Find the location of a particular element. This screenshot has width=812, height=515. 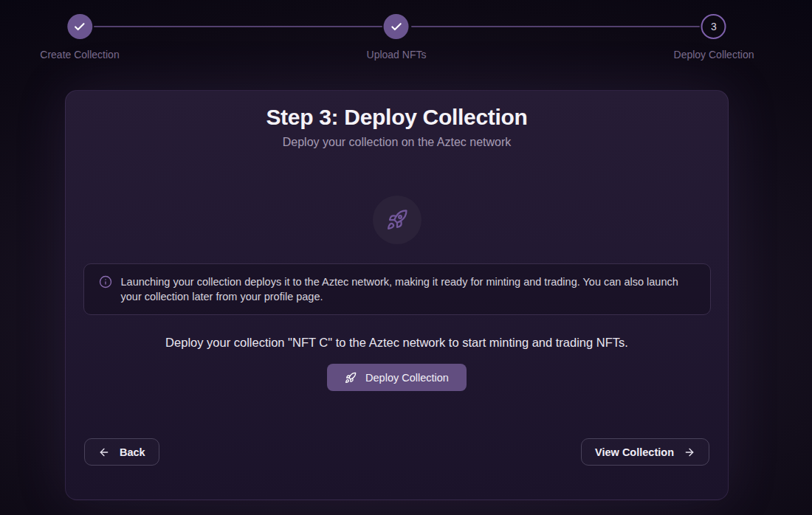

back-button: Back is located at coordinates (122, 452).